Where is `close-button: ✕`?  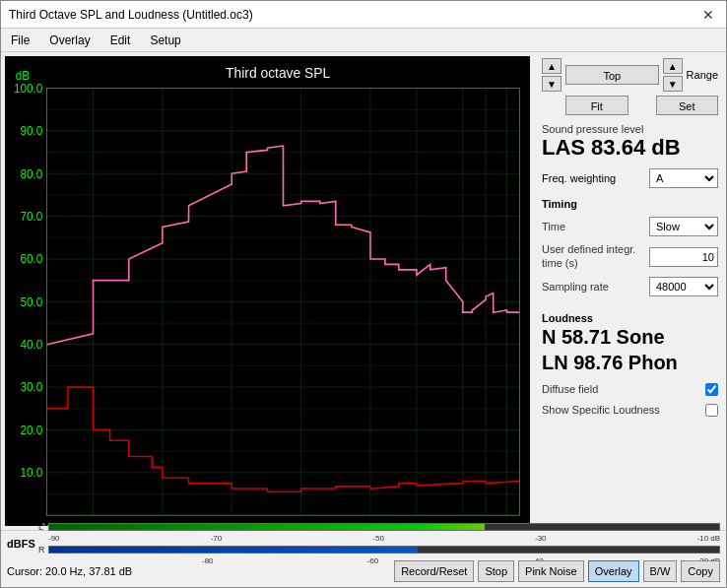 close-button: ✕ is located at coordinates (708, 15).